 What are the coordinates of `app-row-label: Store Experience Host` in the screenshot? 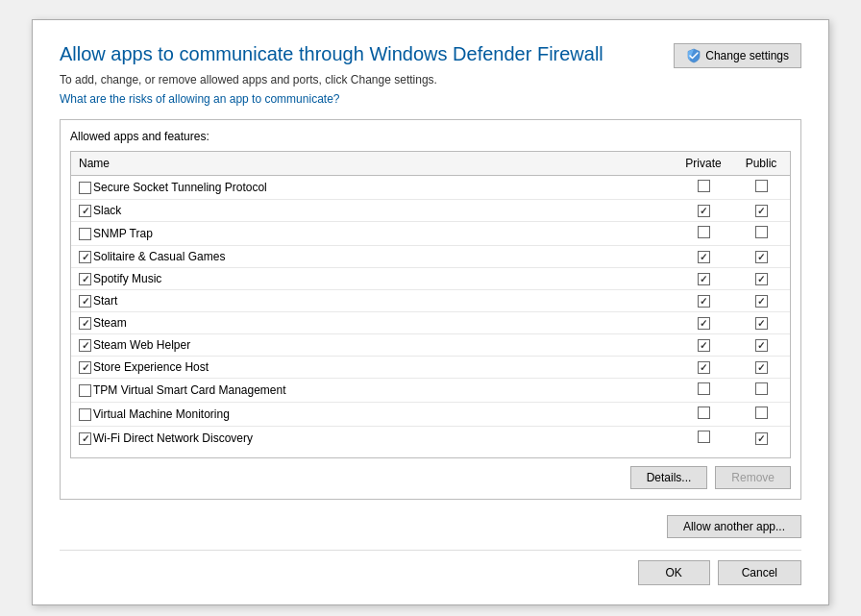 It's located at (151, 367).